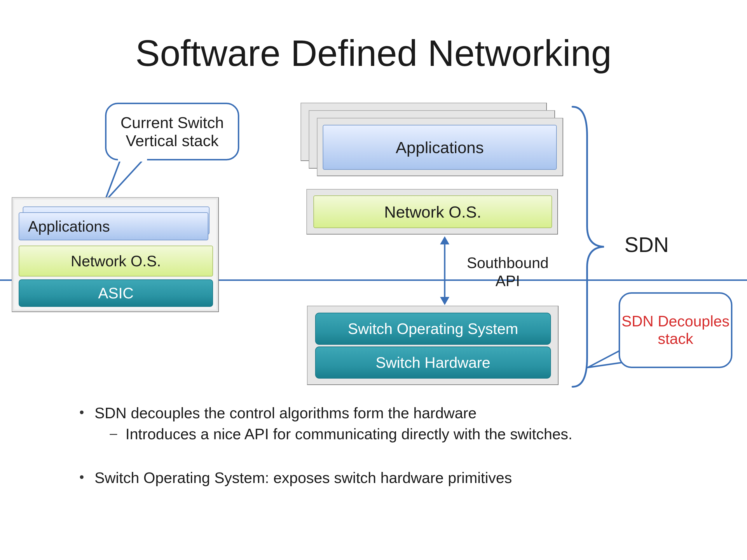 This screenshot has width=747, height=560. What do you see at coordinates (385, 434) in the screenshot?
I see `bullet-1a: Introduces a nice API for communicating …` at bounding box center [385, 434].